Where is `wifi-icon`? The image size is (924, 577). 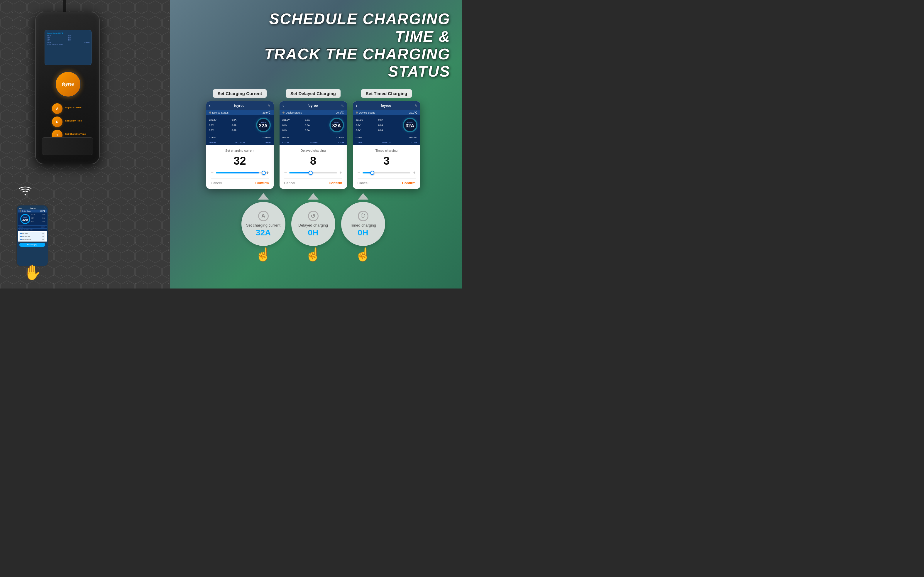
wifi-icon is located at coordinates (25, 192).